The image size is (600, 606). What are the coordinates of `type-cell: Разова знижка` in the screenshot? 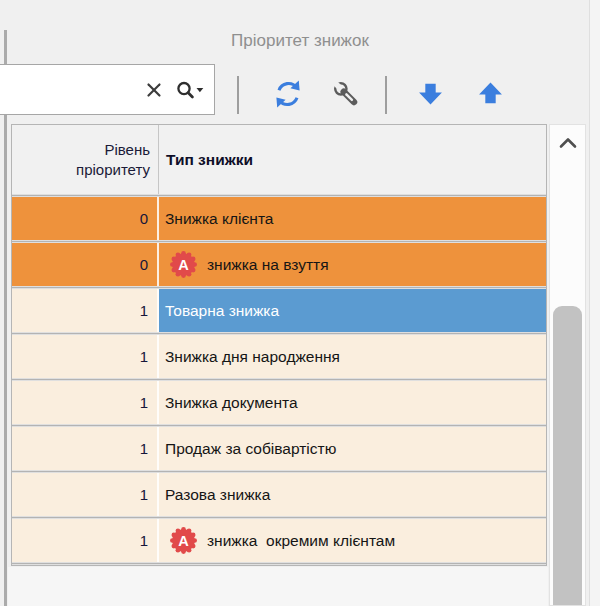 It's located at (352, 494).